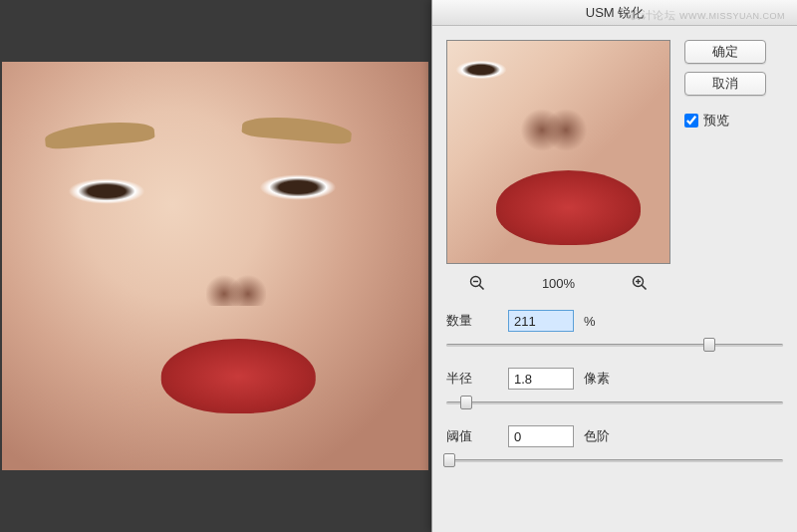  What do you see at coordinates (615, 345) in the screenshot?
I see `amount-slider` at bounding box center [615, 345].